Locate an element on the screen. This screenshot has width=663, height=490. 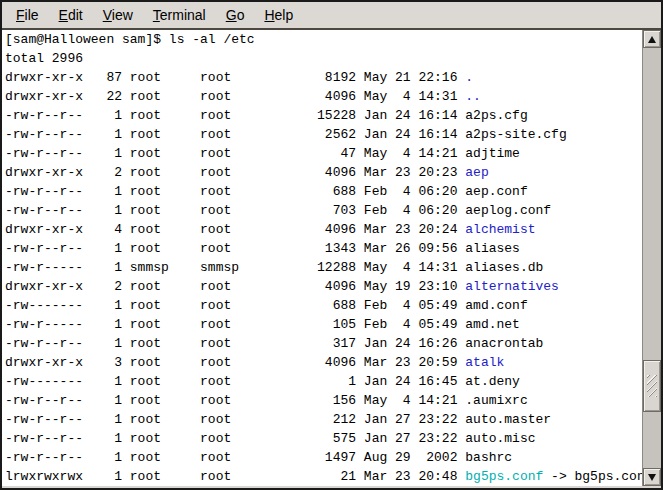
scrollbar is located at coordinates (652, 258).